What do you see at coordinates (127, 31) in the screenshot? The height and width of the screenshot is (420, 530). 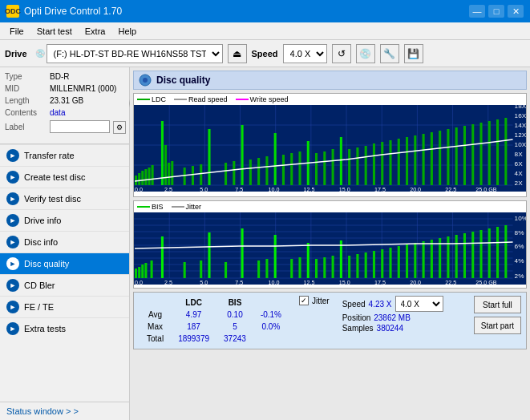 I see `menu-help: Help` at bounding box center [127, 31].